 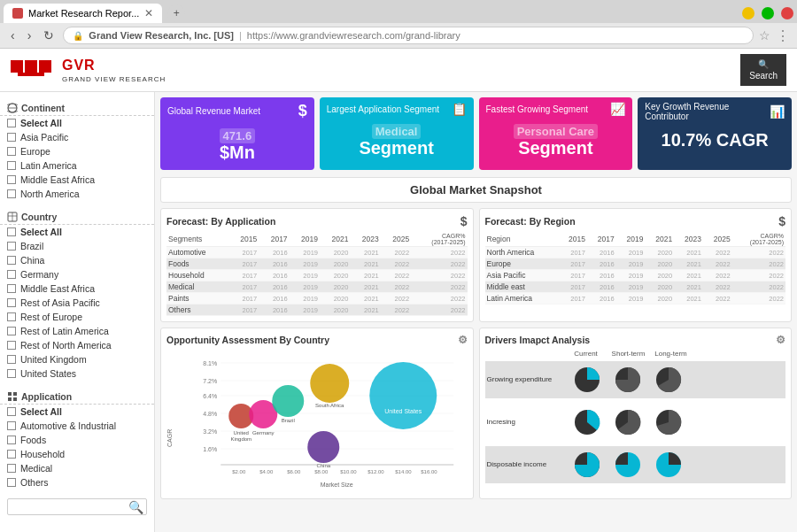 What do you see at coordinates (781, 340) in the screenshot?
I see `drivers-gear-icon: ⚙` at bounding box center [781, 340].